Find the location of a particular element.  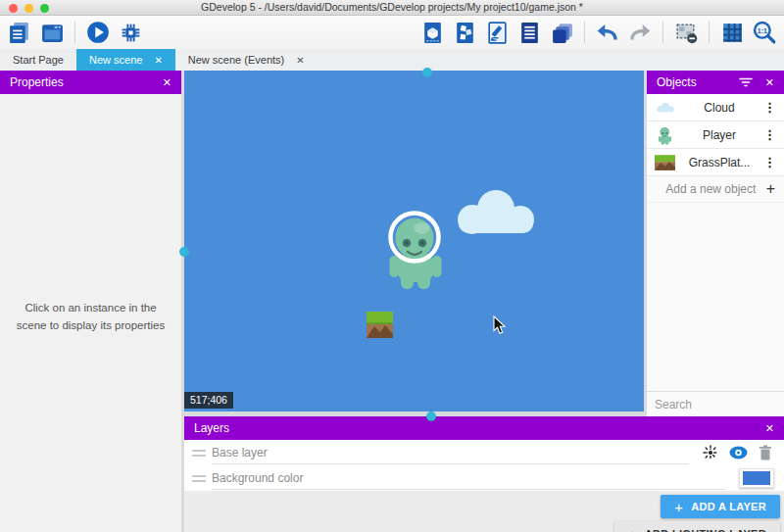

object-name: GrassPlat... is located at coordinates (719, 163).